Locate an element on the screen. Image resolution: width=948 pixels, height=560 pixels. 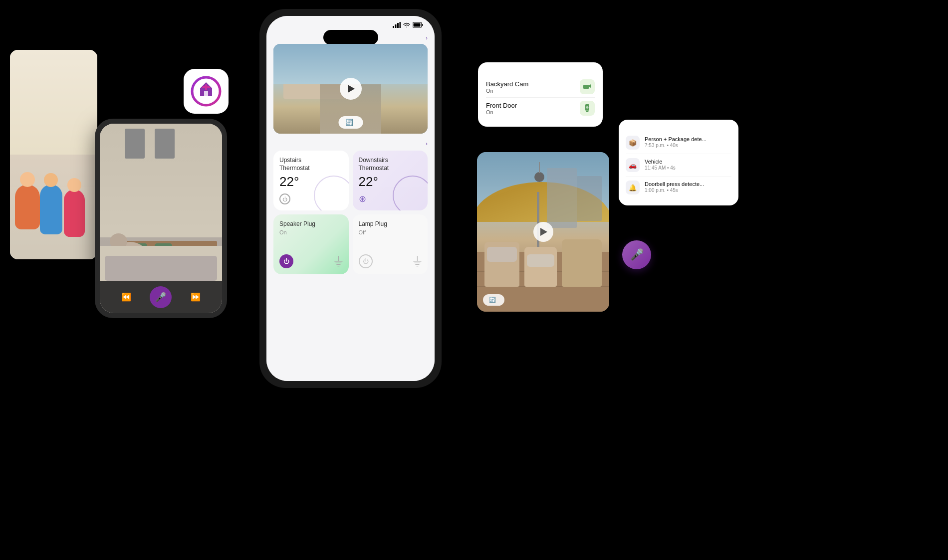
outdoor-play-button is located at coordinates (543, 232).